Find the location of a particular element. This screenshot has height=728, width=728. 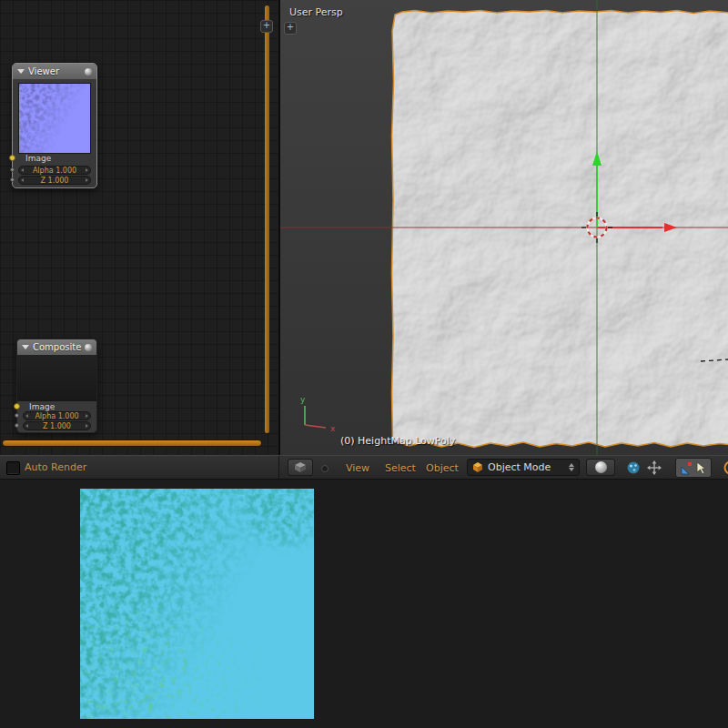

viewer-node-header: Viewer is located at coordinates (55, 71).